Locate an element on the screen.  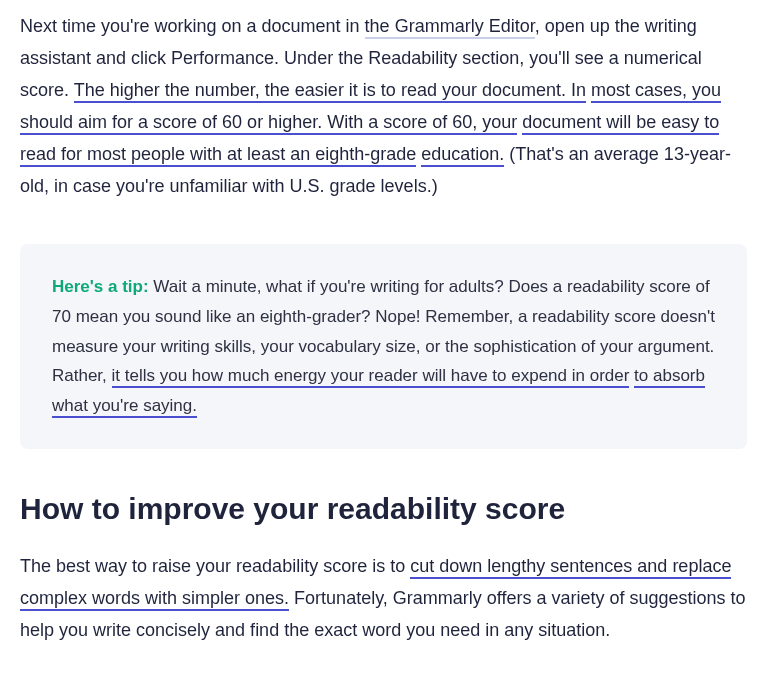
text: Next time you're working on a document i… is located at coordinates (192, 26).